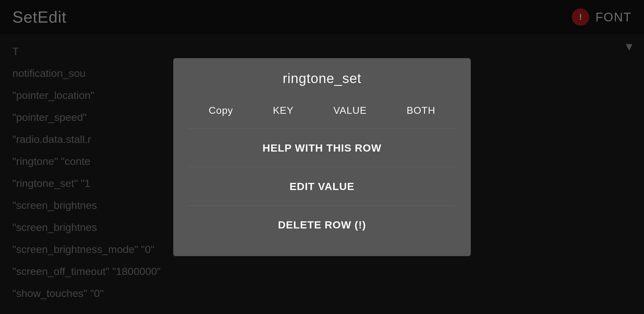 This screenshot has height=314, width=644. I want to click on copy-key-button: KEY, so click(283, 110).